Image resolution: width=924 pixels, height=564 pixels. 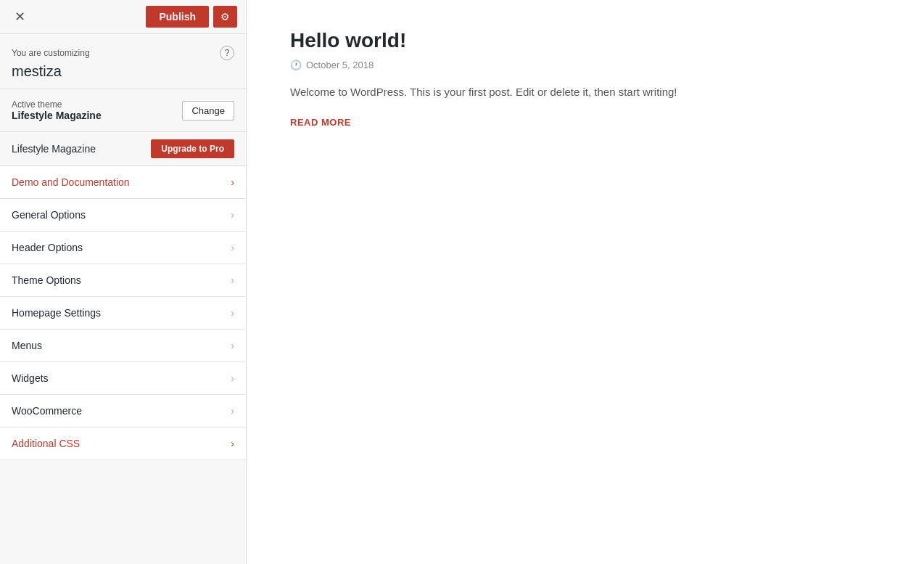 I want to click on menu-item: Homepage Settings ›, so click(x=123, y=314).